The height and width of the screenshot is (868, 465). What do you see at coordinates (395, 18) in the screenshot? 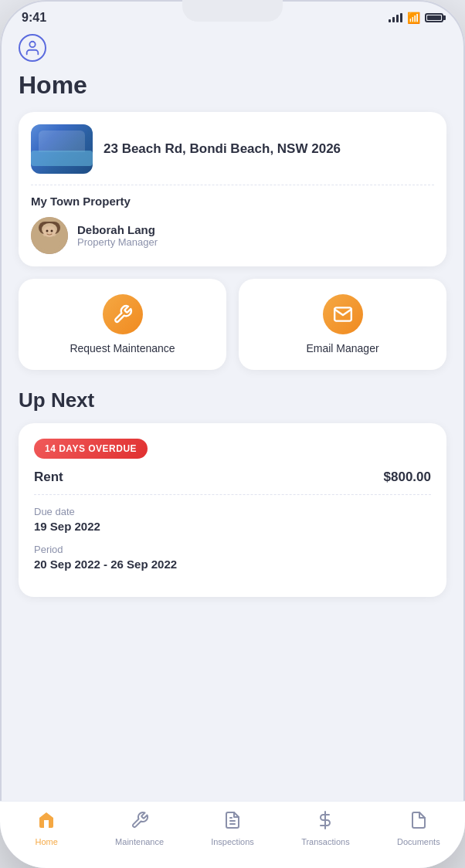
I see `signal-icon` at bounding box center [395, 18].